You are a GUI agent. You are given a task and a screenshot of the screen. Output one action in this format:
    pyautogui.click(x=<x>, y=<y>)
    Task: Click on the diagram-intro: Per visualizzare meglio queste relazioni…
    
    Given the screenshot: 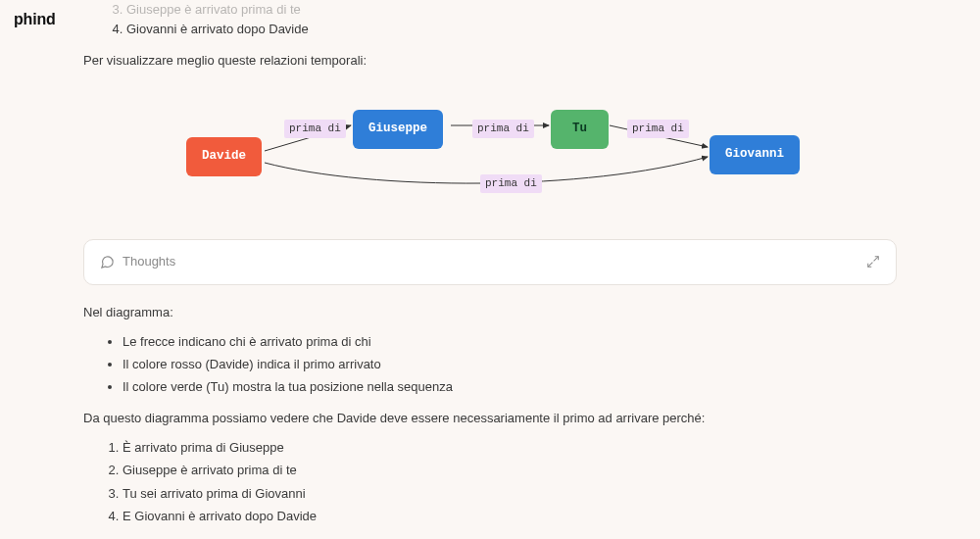 What is the action you would take?
    pyautogui.click(x=490, y=61)
    